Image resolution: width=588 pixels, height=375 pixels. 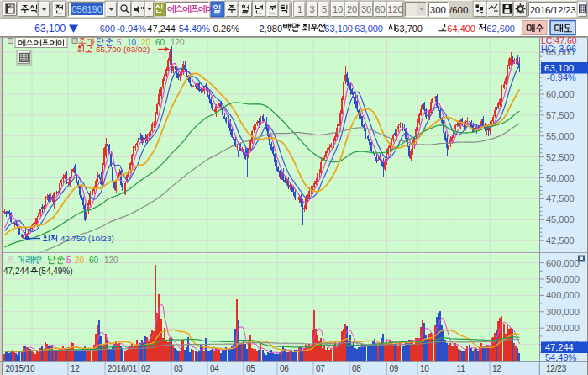 I want to click on svg-text: 600, so click(x=108, y=29).